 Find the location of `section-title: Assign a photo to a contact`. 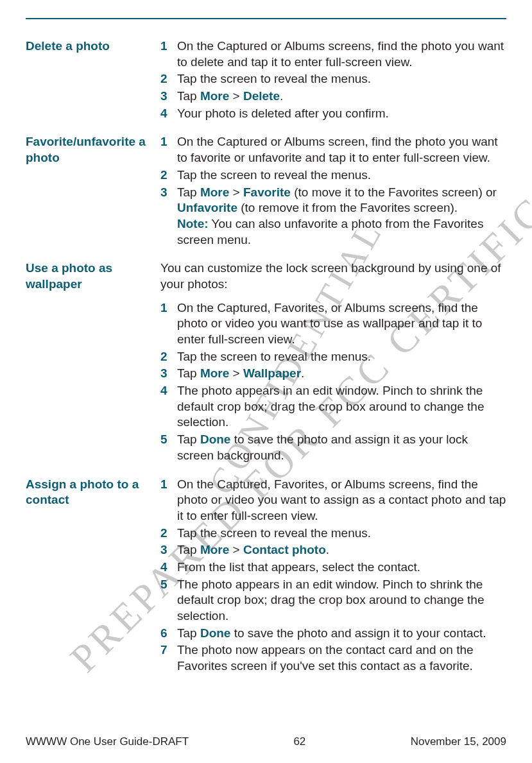

section-title: Assign a photo to a contact is located at coordinates (93, 576).